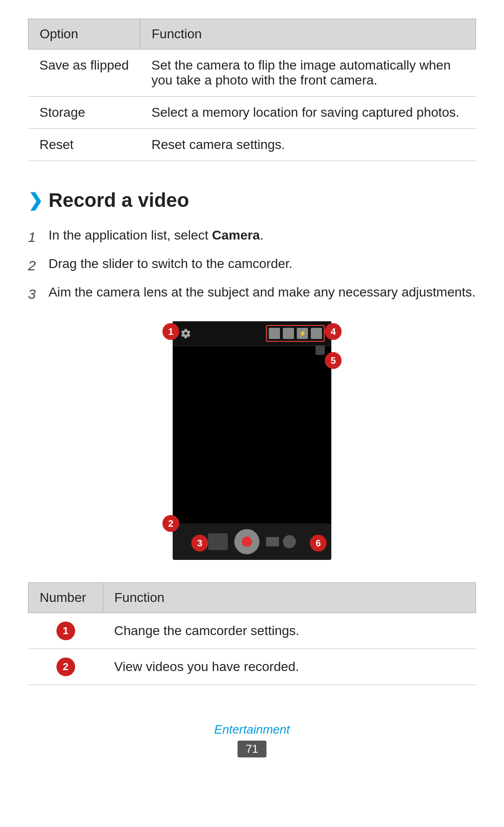 The image size is (504, 827). What do you see at coordinates (289, 667) in the screenshot?
I see `number-function: View videos you have recorded.` at bounding box center [289, 667].